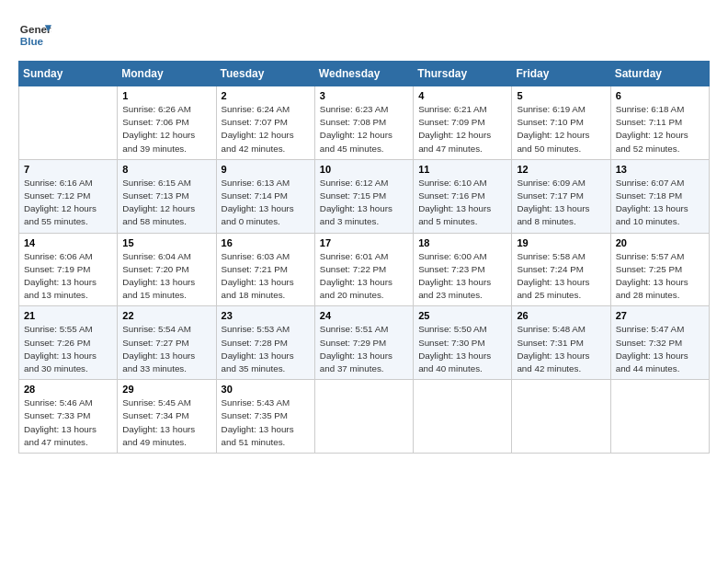  Describe the element at coordinates (265, 123) in the screenshot. I see `day-cell: 2Sunrise: 6:24 AM Sunset: 7:07 PM Daylig…` at that location.